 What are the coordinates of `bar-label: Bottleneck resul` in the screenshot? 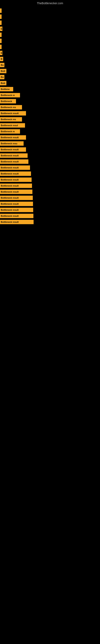 It's located at (12, 126).